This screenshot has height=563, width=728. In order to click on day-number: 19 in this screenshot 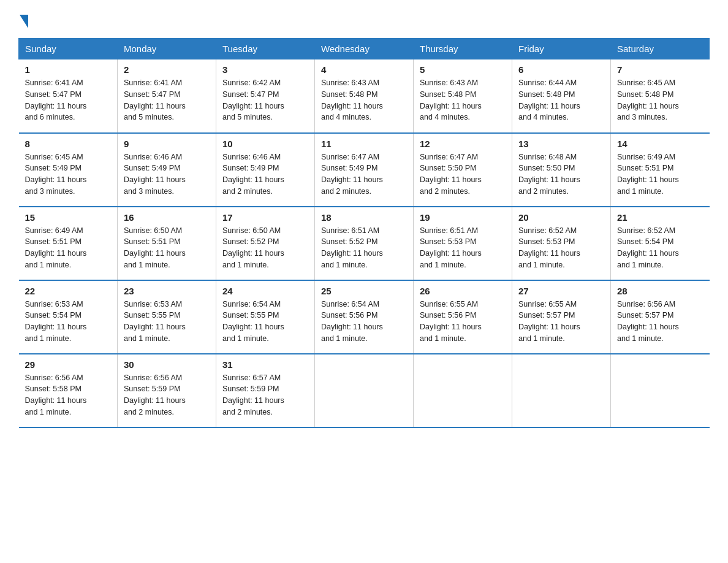, I will do `click(463, 217)`.